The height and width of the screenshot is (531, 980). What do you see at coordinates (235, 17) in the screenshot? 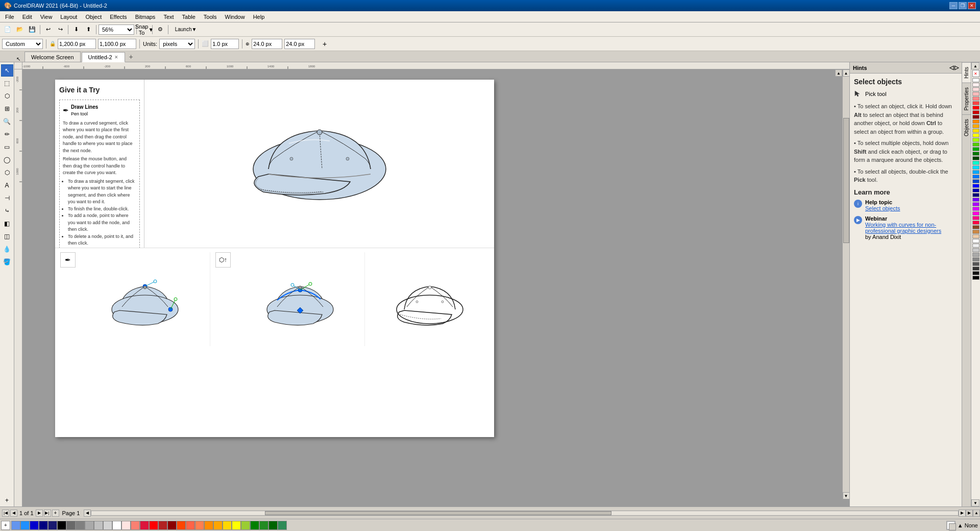
I see `menu-window: Window` at bounding box center [235, 17].